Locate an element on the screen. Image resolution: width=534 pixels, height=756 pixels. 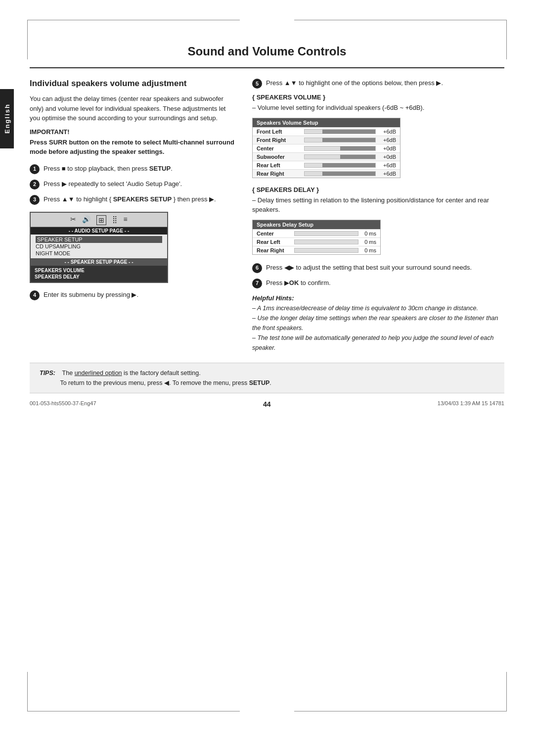
icon-grid-active: ⊞ is located at coordinates (101, 220).